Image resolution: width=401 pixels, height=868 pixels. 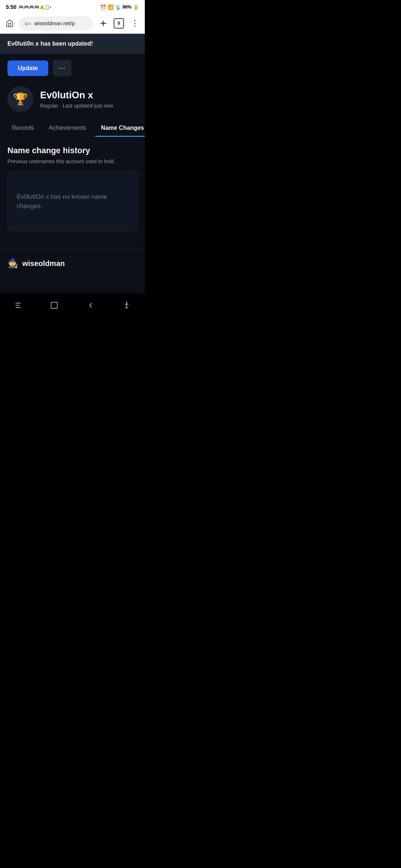 What do you see at coordinates (62, 68) in the screenshot?
I see `more-button: ···` at bounding box center [62, 68].